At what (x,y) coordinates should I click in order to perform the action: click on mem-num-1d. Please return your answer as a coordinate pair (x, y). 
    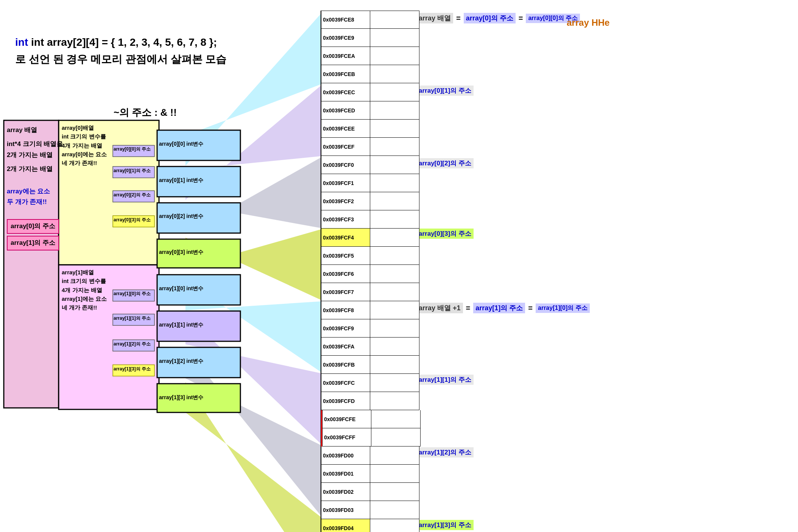
    Looking at the image, I should click on (395, 74).